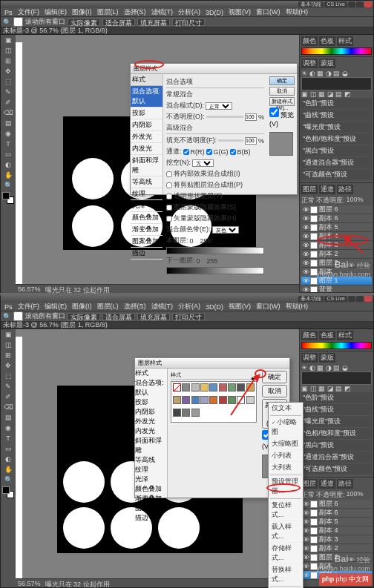 This screenshot has width=374, height=588. What do you see at coordinates (147, 230) in the screenshot?
I see `style-category-item: 渐变叠加` at bounding box center [147, 230].